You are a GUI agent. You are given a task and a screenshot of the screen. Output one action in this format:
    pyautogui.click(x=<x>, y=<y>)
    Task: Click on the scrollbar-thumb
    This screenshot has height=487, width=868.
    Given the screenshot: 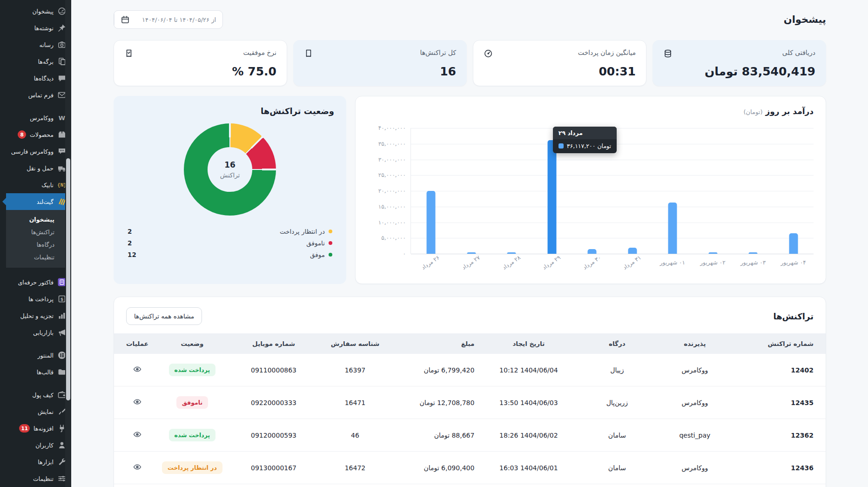 What is the action you would take?
    pyautogui.click(x=68, y=279)
    